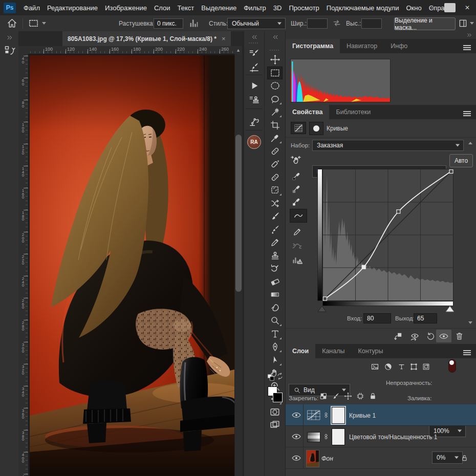 The width and height of the screenshot is (476, 476). Describe the element at coordinates (224, 39) in the screenshot. I see `tab-close-icon: ×` at that location.